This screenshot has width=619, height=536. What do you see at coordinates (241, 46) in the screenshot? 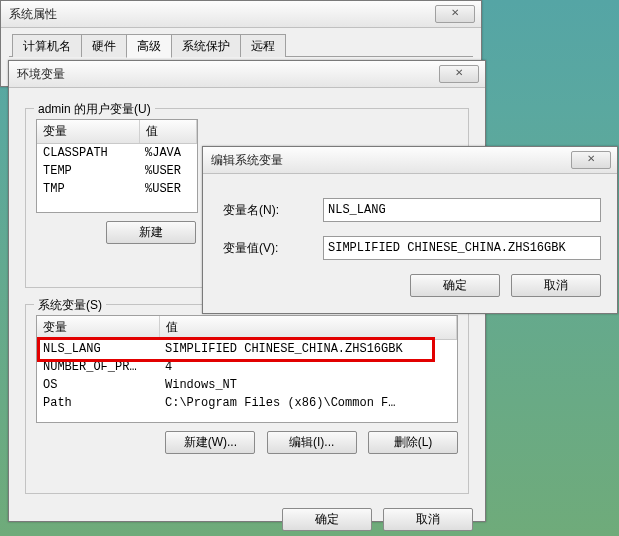
I see `system-properties-tabs: 计算机名 硬件 高级 系统保护 远程` at bounding box center [241, 46].